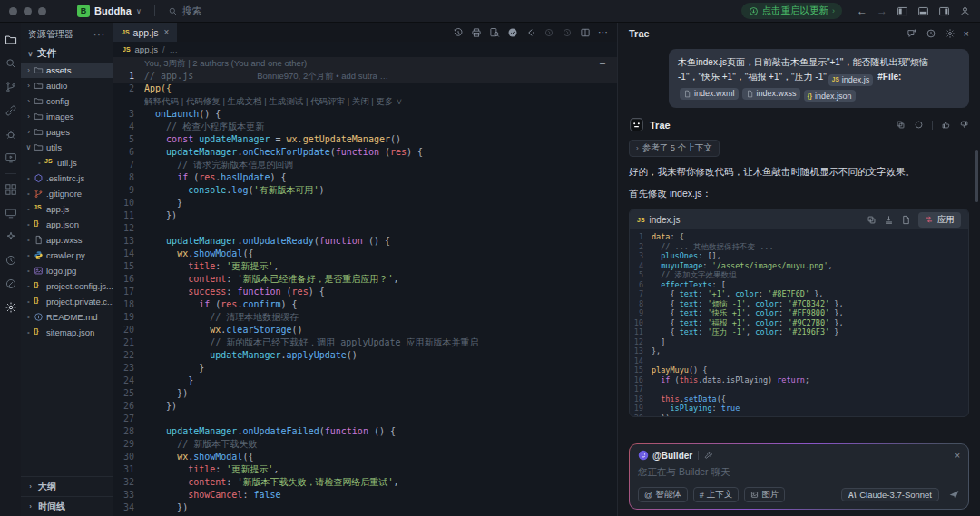  I want to click on file-tree-item-images: ›images, so click(67, 116).